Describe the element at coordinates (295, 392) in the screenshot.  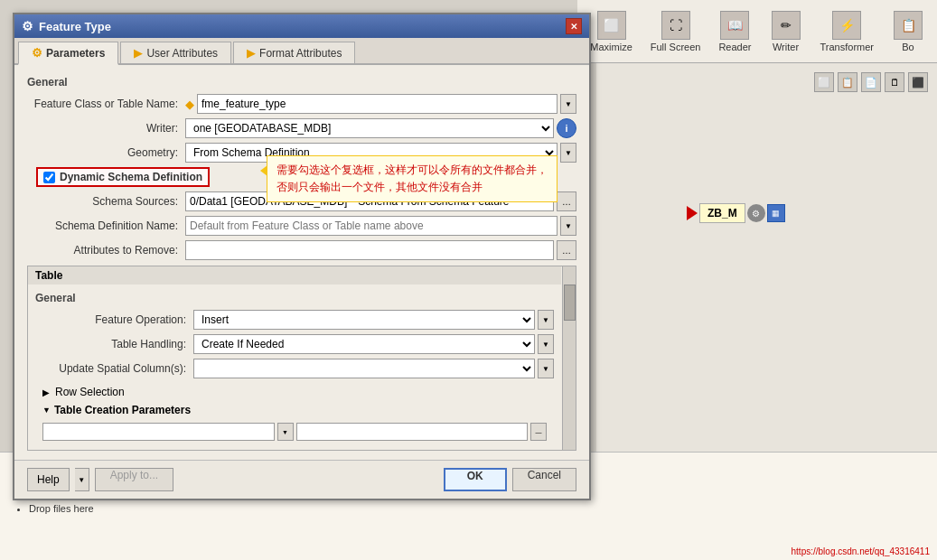
I see `row-selection-row: ▶ Row Selection` at that location.